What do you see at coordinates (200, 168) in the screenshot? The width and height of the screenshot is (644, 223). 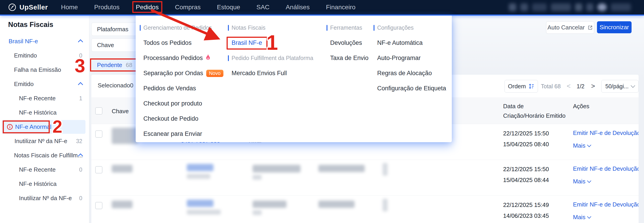 I see `blurred-link-cell` at bounding box center [200, 168].